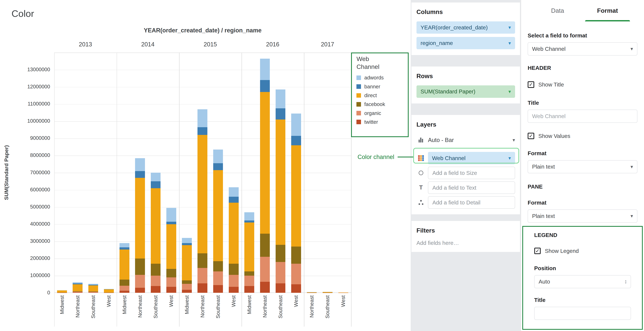 The image size is (644, 331). Describe the element at coordinates (608, 11) in the screenshot. I see `tab-format: Format` at that location.